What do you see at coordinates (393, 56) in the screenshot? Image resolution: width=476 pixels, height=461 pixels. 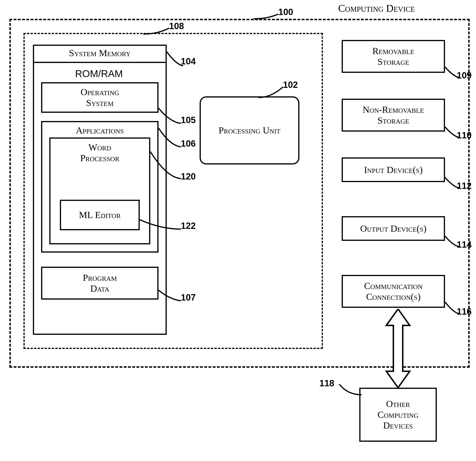 I see `removable-storage-label: Removable Storage` at bounding box center [393, 56].